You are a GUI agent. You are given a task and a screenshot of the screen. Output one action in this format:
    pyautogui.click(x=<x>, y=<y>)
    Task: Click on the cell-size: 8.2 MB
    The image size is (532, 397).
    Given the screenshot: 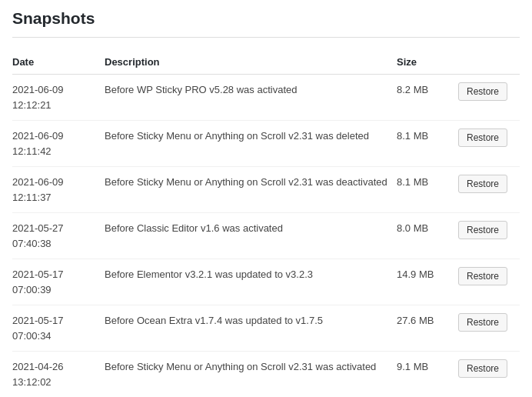 What is the action you would take?
    pyautogui.click(x=427, y=98)
    